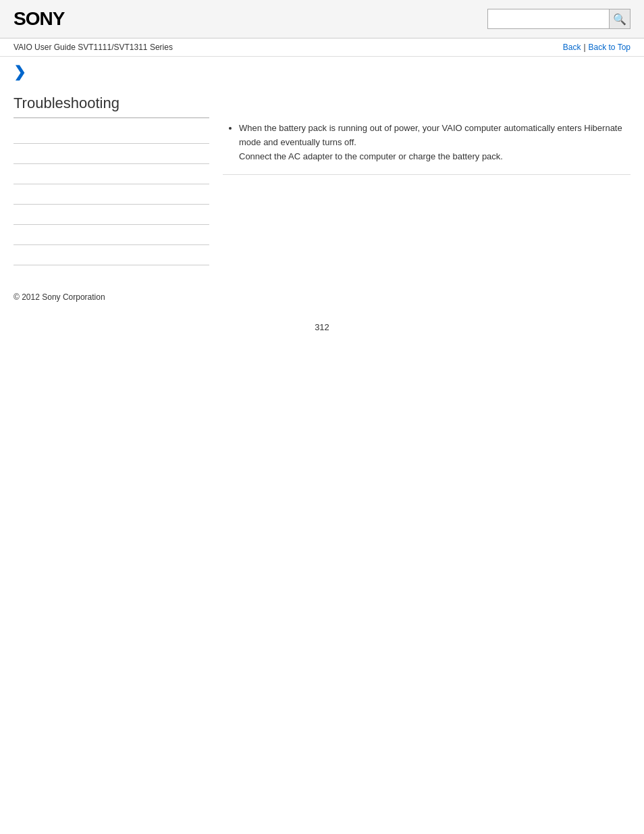 This screenshot has width=644, height=834. What do you see at coordinates (597, 47) in the screenshot?
I see `nav-links: Back | Back to Top` at bounding box center [597, 47].